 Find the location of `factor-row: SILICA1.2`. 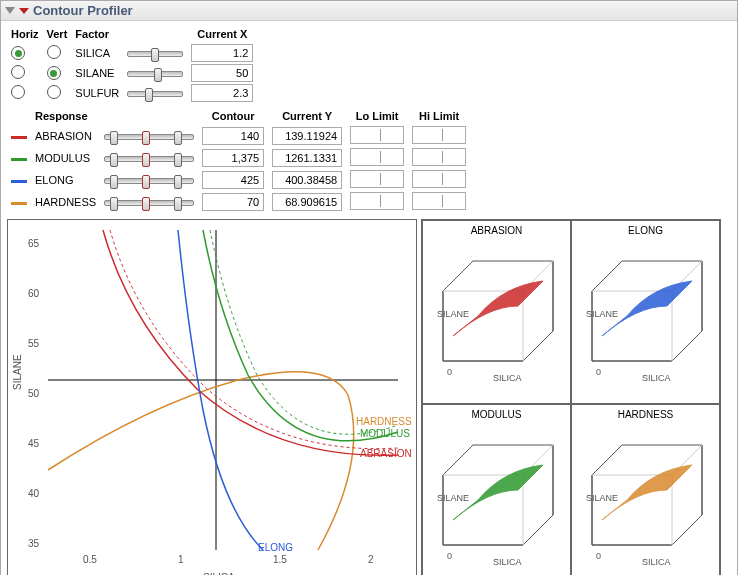

factor-row: SILICA1.2 is located at coordinates (132, 53).